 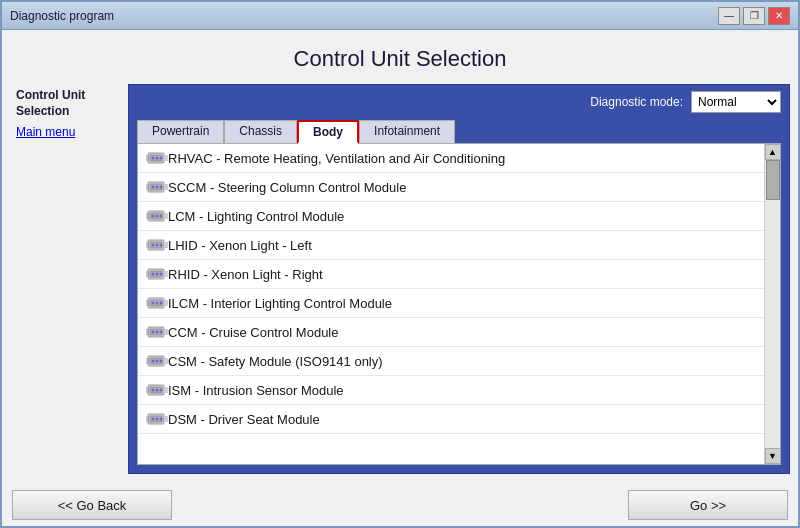 I want to click on tab-infotainment: Infotainment, so click(x=407, y=132).